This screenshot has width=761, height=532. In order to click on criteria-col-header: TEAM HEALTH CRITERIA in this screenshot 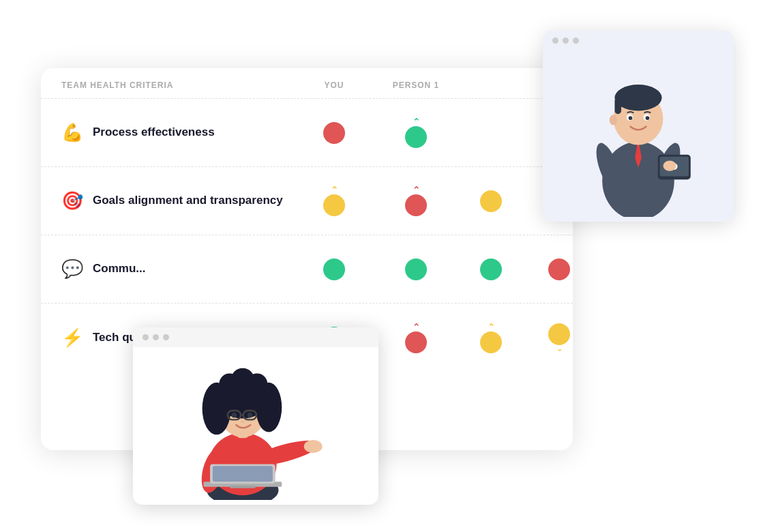, I will do `click(177, 85)`.